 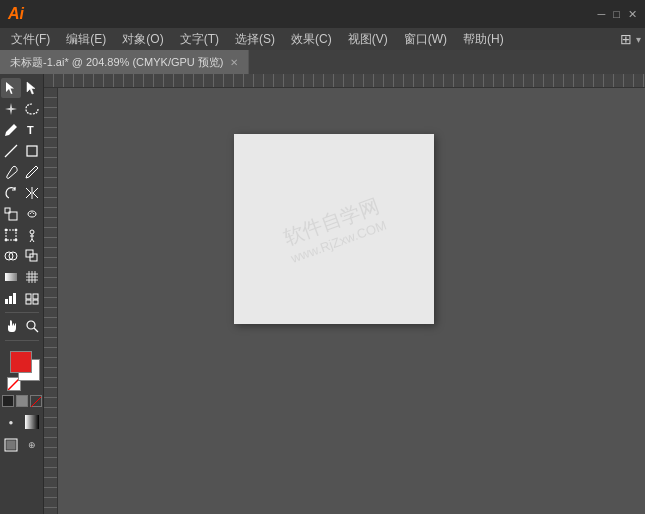 What do you see at coordinates (322, 62) in the screenshot?
I see `tab-bar: 未标题-1.ai* @ 204.89% (CMYK/GPU 预览) ✕` at bounding box center [322, 62].